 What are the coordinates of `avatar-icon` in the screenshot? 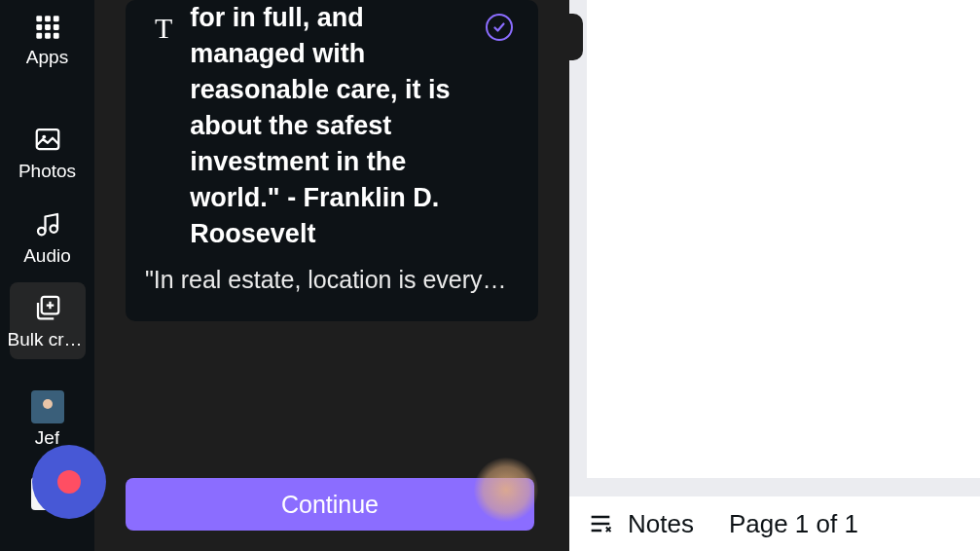 It's located at (48, 407).